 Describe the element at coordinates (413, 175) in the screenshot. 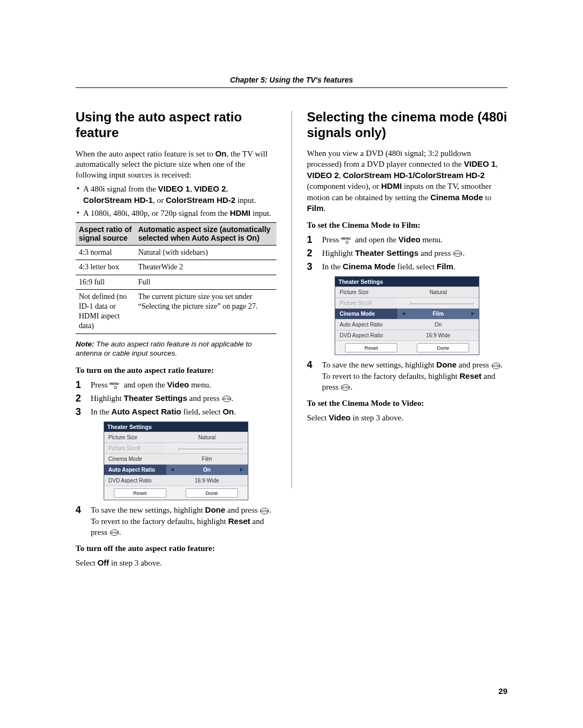

I see `cs-hd: ColorStream HD-1/ColorStream HD-2` at that location.